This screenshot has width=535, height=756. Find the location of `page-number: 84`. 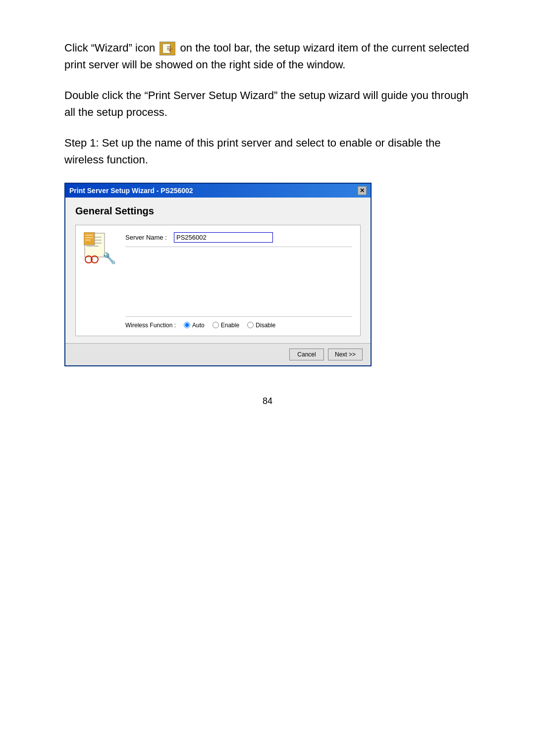

page-number: 84 is located at coordinates (268, 401).